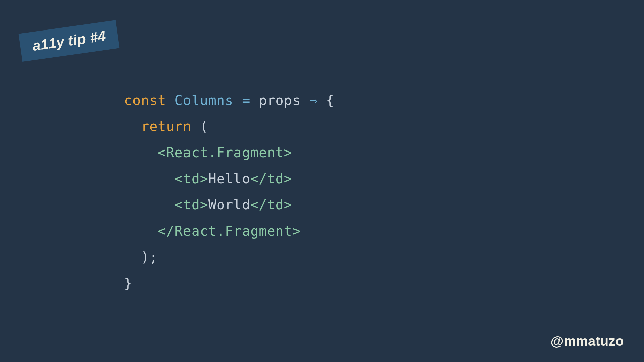  I want to click on author-handle: @mmatuzo, so click(587, 341).